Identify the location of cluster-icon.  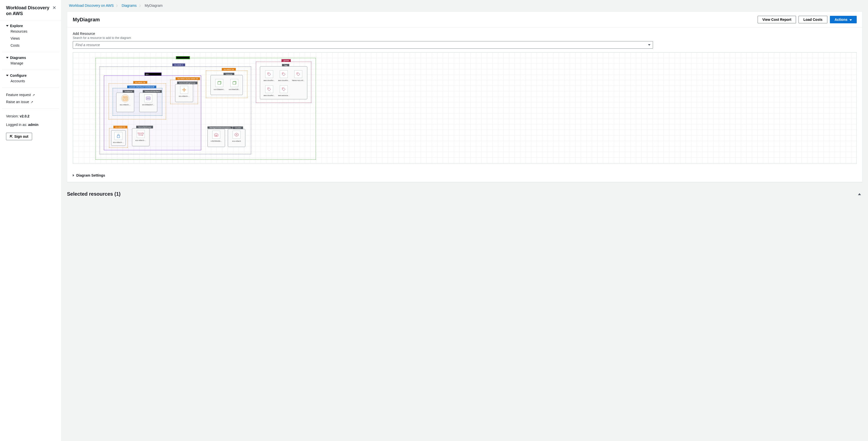
(237, 135).